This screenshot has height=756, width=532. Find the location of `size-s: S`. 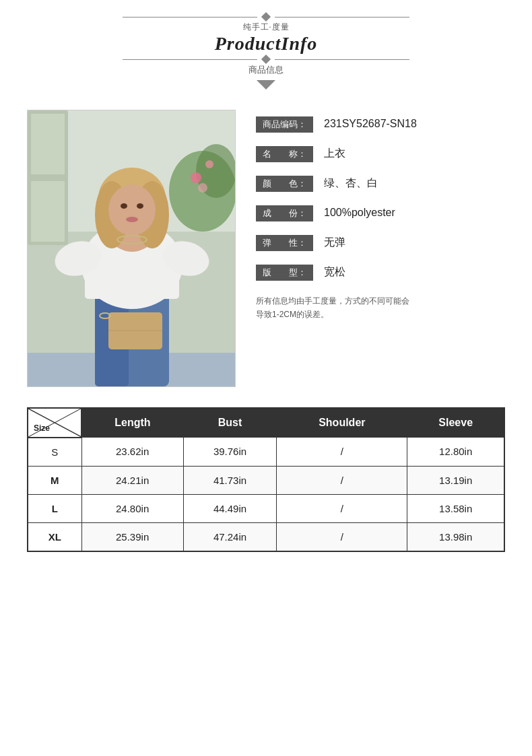

size-s: S is located at coordinates (55, 452).